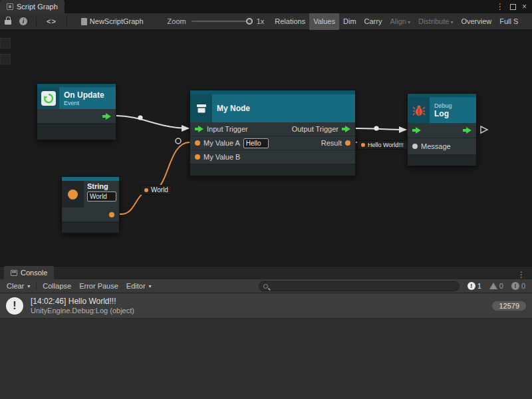 This screenshot has width=532, height=399. What do you see at coordinates (82, 301) in the screenshot?
I see `log-message: [14:02:46] Hello World!!!` at bounding box center [82, 301].